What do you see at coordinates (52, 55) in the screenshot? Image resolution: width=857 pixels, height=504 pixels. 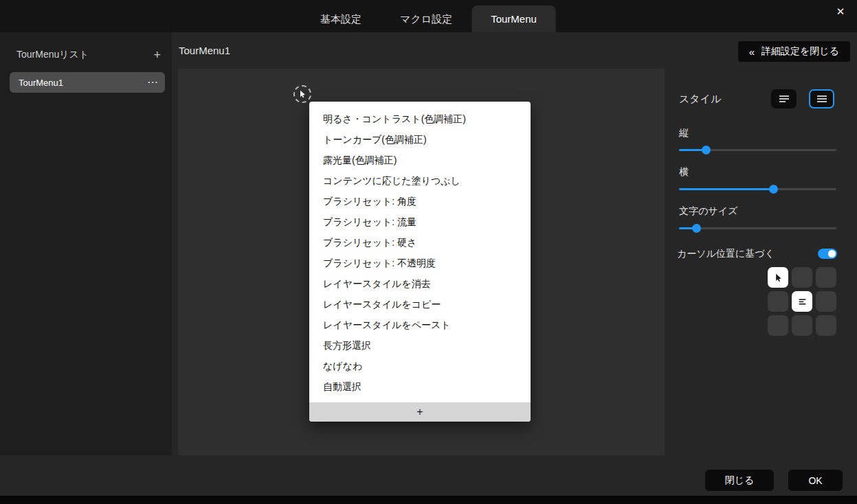 I see `sidebar-title: TourMenuリスト` at bounding box center [52, 55].